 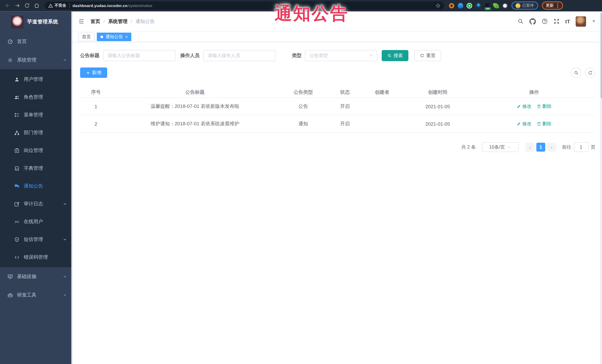 What do you see at coordinates (36, 97) in the screenshot?
I see `sidebar-item-roles: 角色管理` at bounding box center [36, 97].